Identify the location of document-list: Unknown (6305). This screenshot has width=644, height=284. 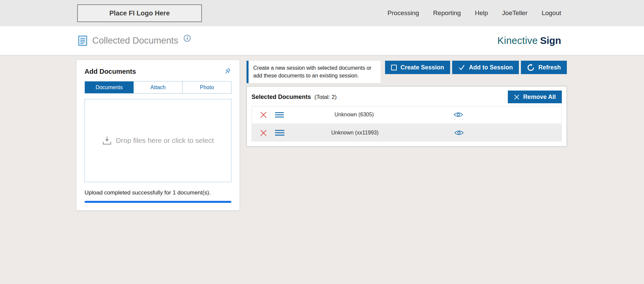
(407, 124).